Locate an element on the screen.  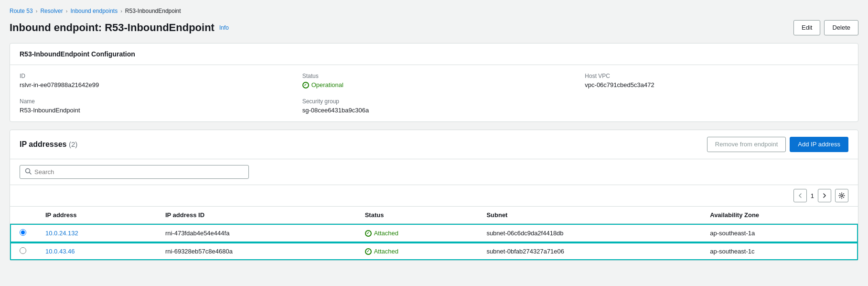
ip-section-title-row: IP addresses (2) is located at coordinates (49, 144).